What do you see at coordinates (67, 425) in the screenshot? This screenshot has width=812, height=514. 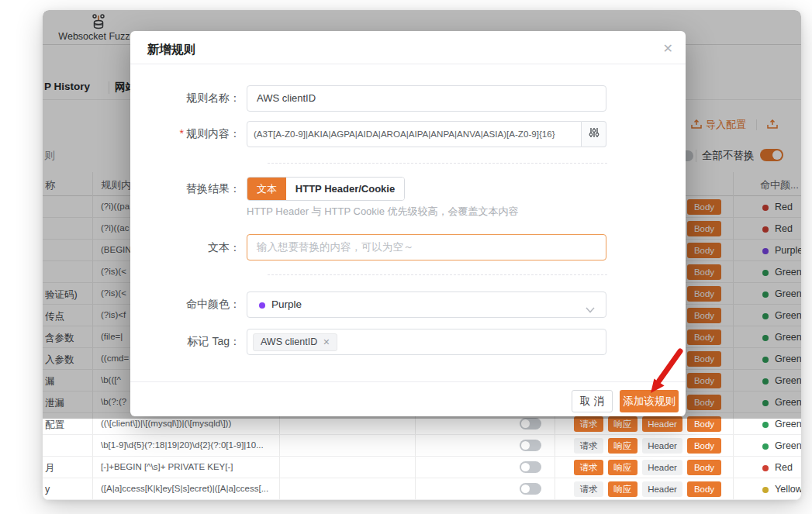 I see `rule-name: 配置` at bounding box center [67, 425].